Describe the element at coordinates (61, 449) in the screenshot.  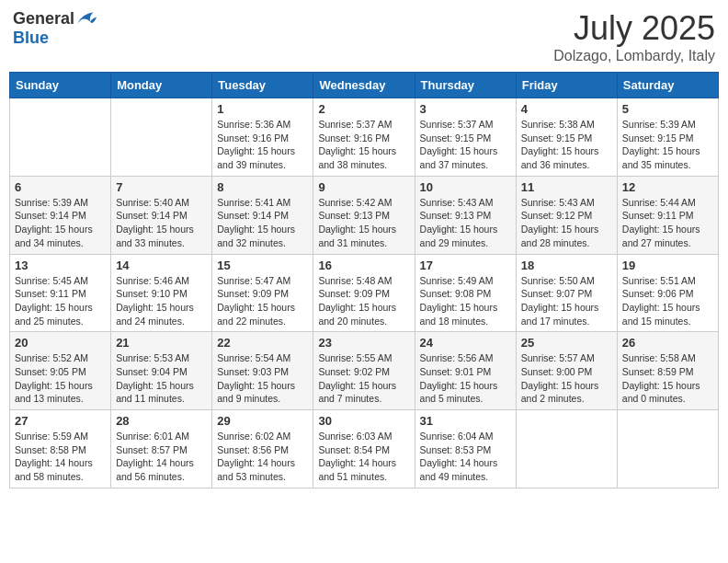
I see `calendar-cell: 27Sunrise: 5:59 AMSunset: 8:58 PMDayligh…` at that location.